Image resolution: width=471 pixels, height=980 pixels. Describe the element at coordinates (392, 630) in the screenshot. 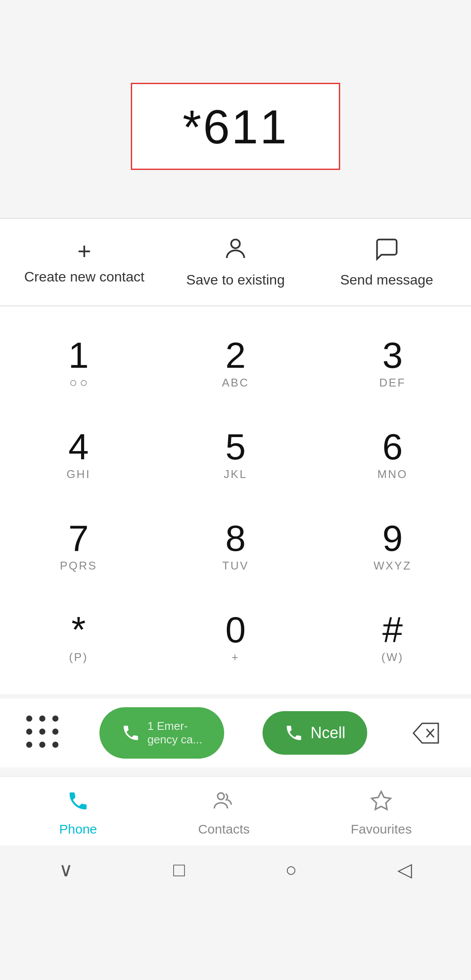

I see `dial-number-hash: #` at that location.